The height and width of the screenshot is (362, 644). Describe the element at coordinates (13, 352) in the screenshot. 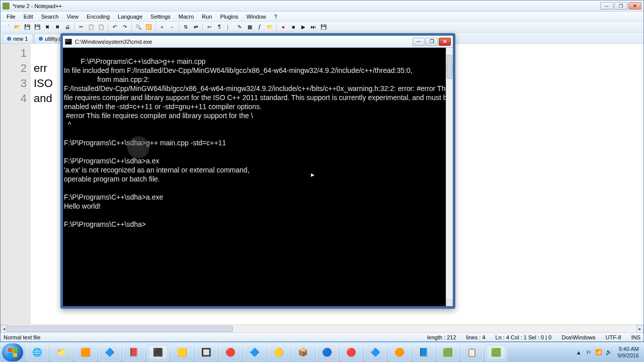

I see `start-button` at that location.